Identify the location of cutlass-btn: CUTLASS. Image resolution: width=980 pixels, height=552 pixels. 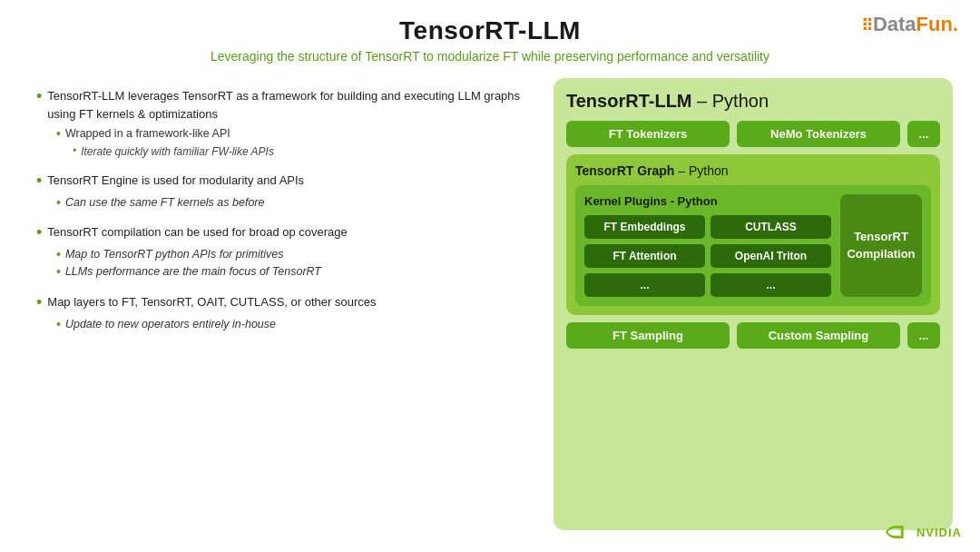
(771, 227).